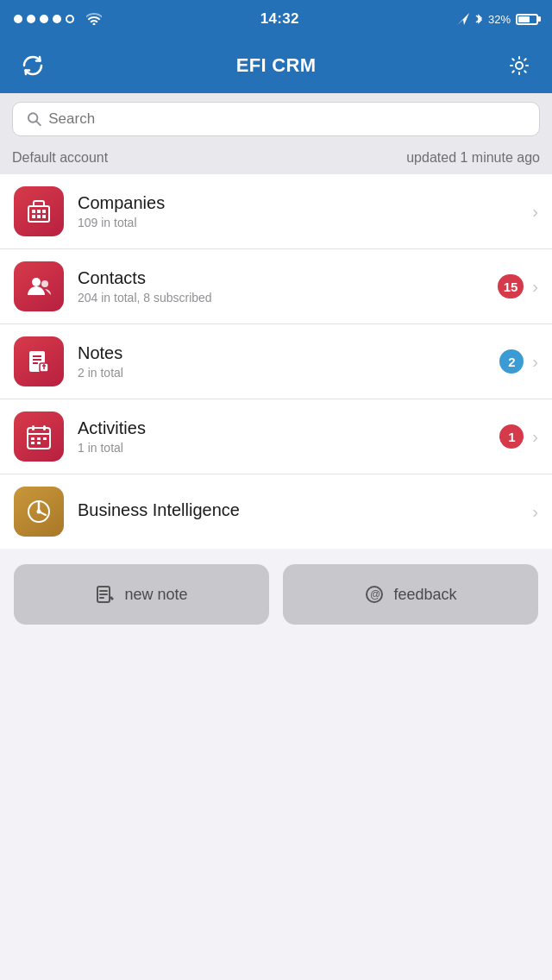  What do you see at coordinates (288, 278) in the screenshot?
I see `contacts-title: Contacts` at bounding box center [288, 278].